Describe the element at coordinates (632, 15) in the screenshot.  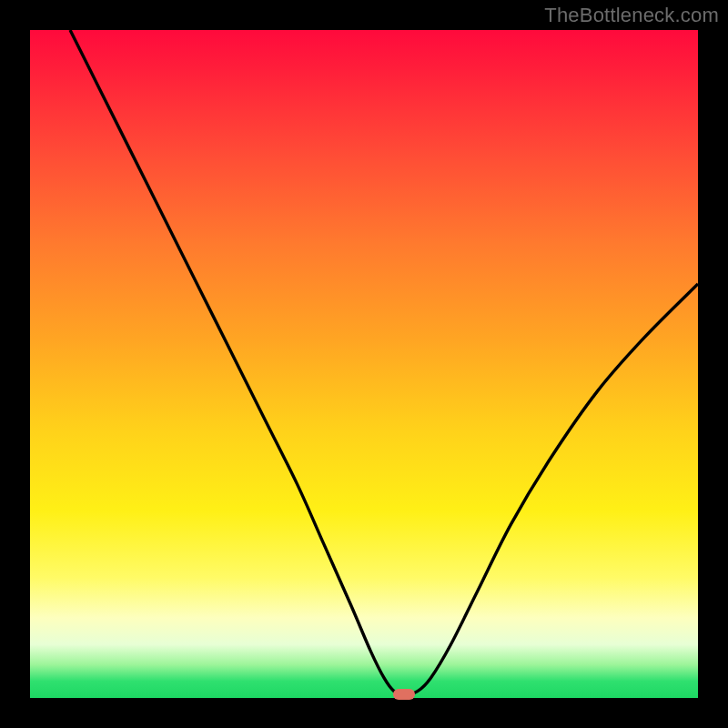
I see `watermark-text: TheBottleneck.com` at that location.